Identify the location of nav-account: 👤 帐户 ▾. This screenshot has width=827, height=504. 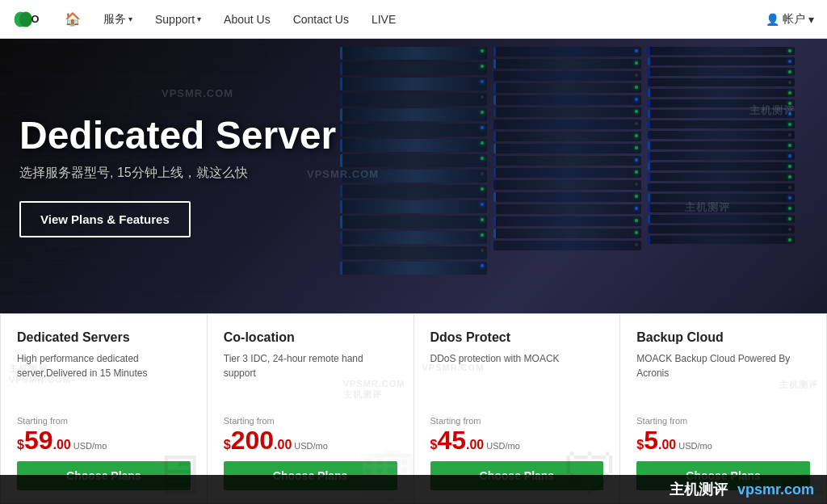
(790, 19).